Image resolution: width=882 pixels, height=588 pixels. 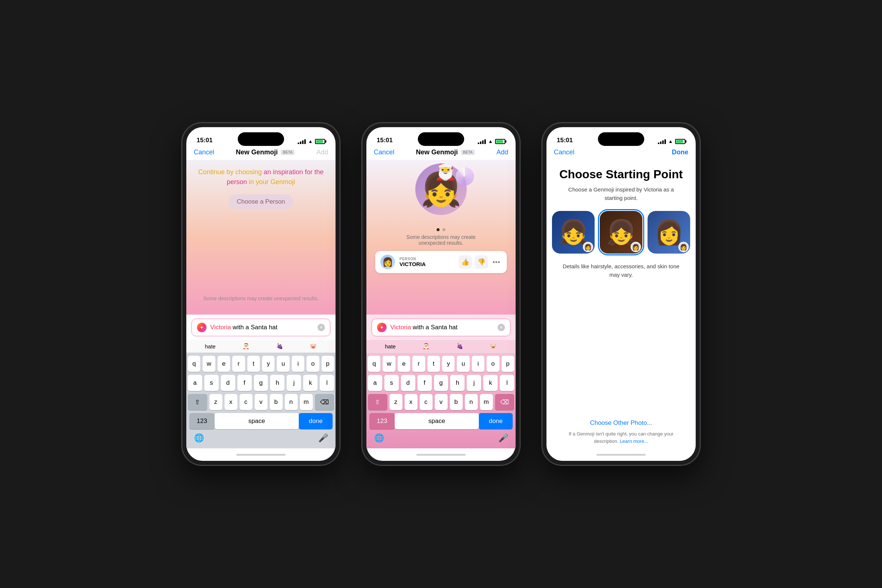 What do you see at coordinates (426, 346) in the screenshot?
I see `autocomplete-emoji-4: 🎅` at bounding box center [426, 346].